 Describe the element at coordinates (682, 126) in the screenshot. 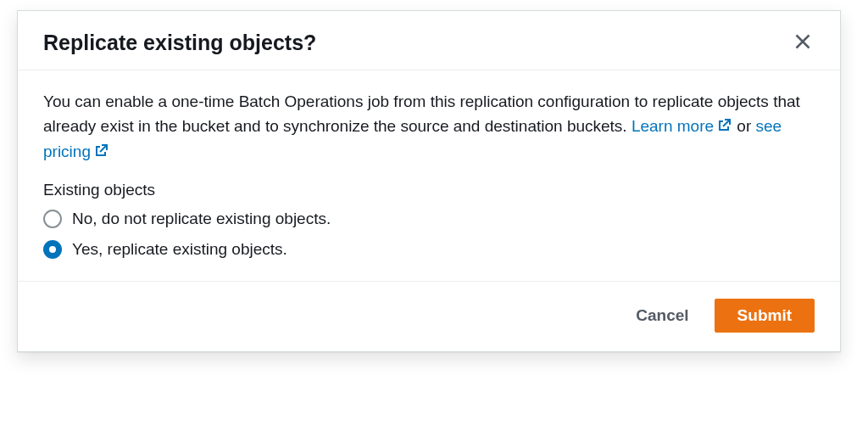

I see `learn-more-link: Learn more` at that location.